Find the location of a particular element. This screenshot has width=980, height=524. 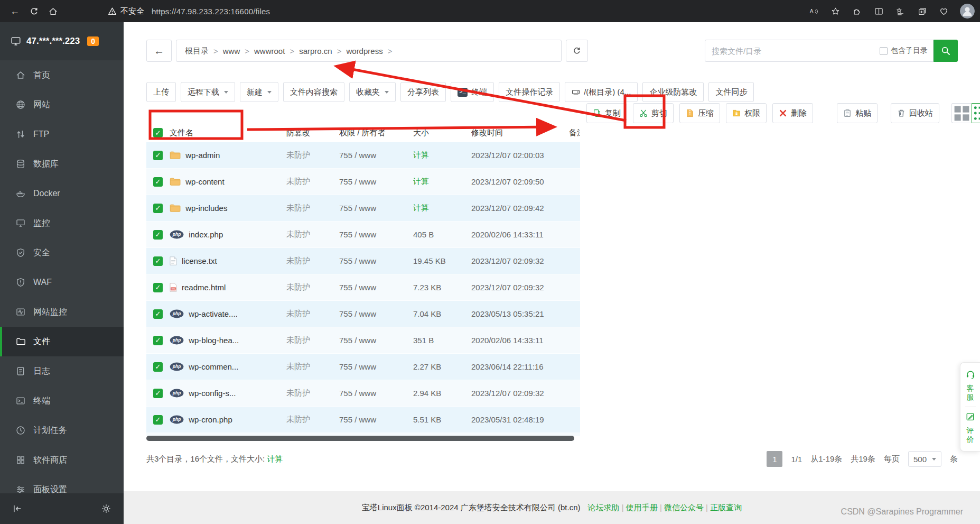

sidebar-item-pulse: 网站监控 is located at coordinates (62, 312).